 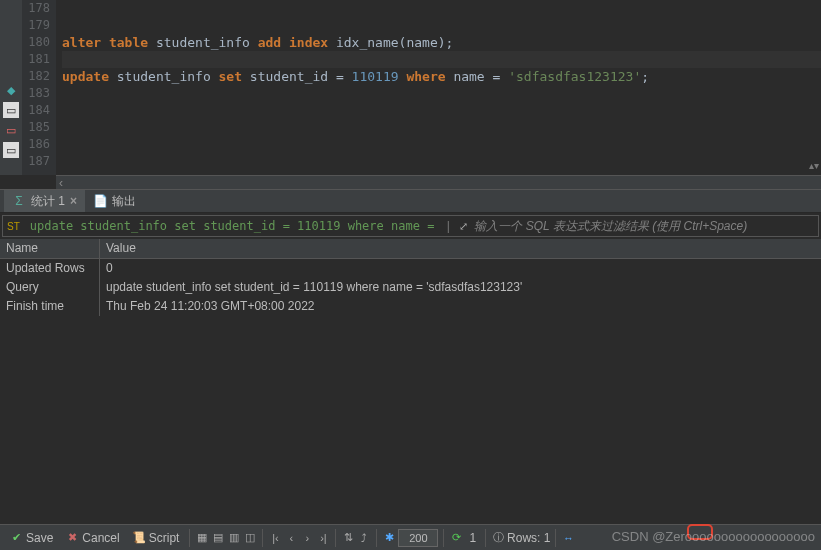 I want to click on page-icon: ▭, so click(x=11, y=110).